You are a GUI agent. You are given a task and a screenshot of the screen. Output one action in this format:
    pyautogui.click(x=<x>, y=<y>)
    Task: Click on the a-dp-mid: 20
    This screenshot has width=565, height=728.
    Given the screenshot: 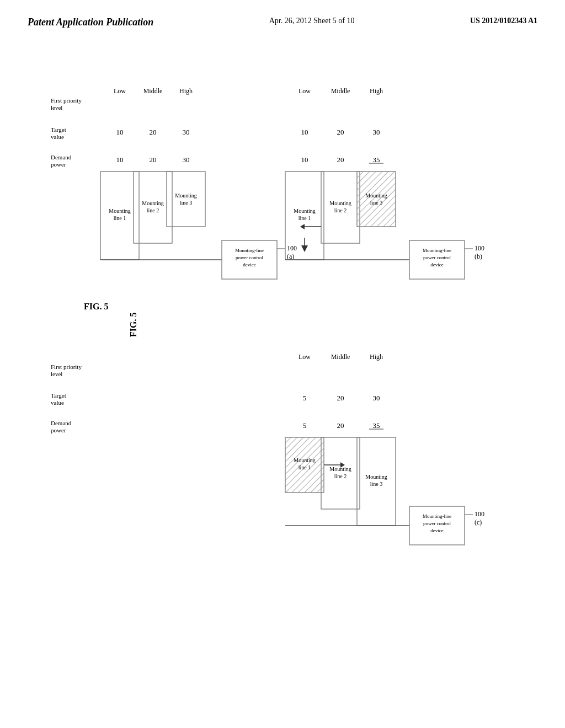 What is the action you would take?
    pyautogui.click(x=153, y=160)
    